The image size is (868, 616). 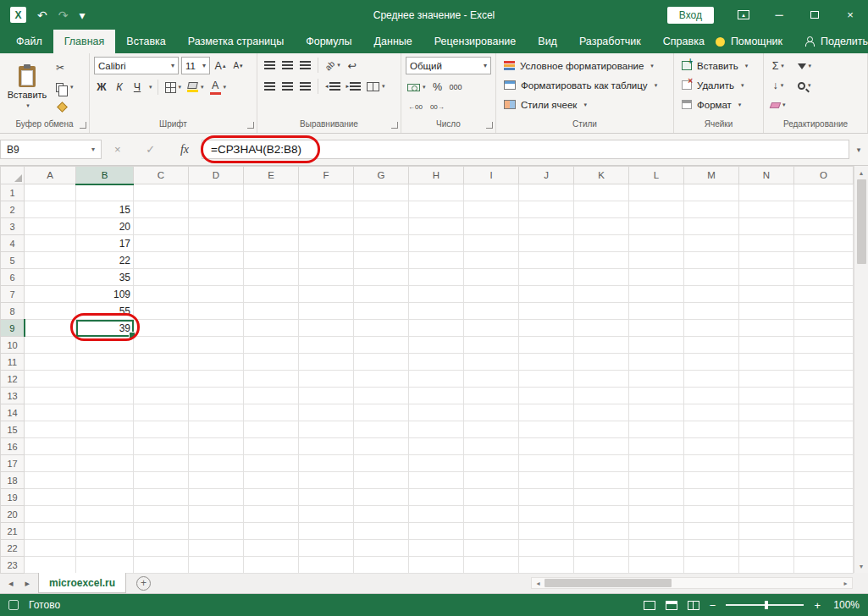 I want to click on cell-B6: 35, so click(x=105, y=278).